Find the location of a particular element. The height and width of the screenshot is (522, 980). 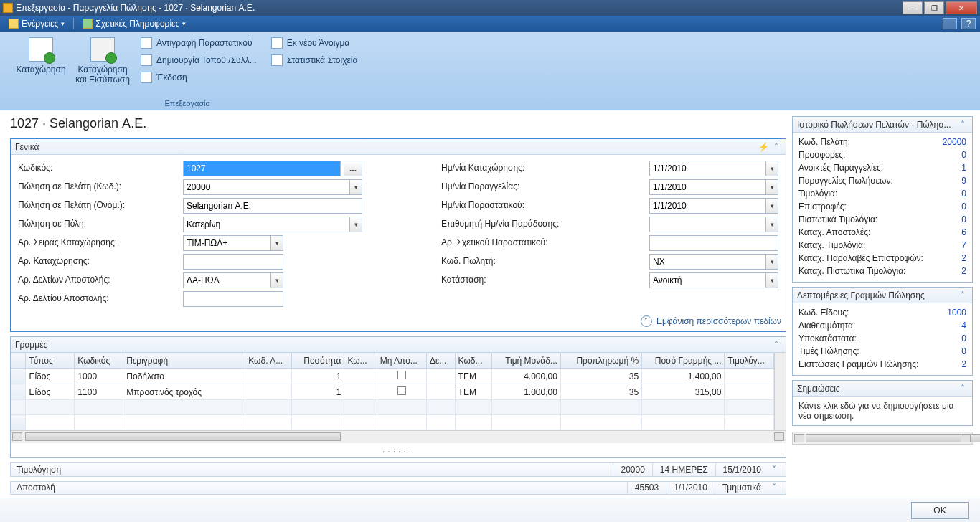

table-row: Είδος1100Μπροστινός τροχός1ΤΕΜ1.000,0035… is located at coordinates (393, 392).